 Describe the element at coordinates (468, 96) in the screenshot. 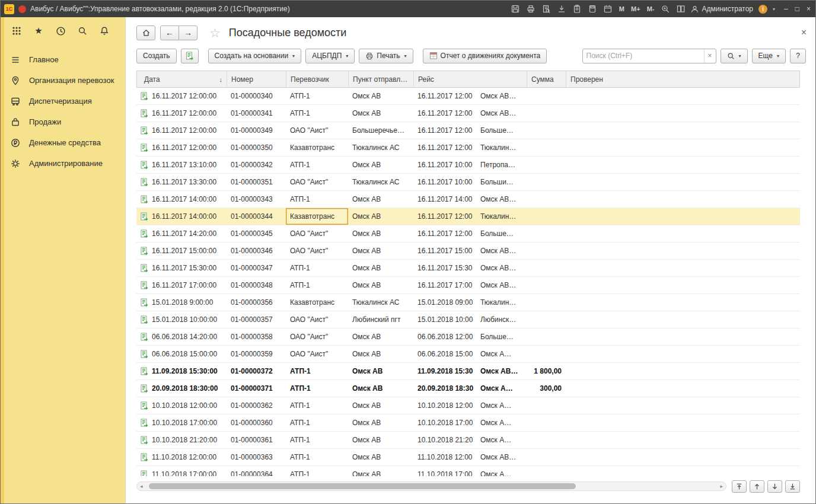

I see `table-row: 16.11.2017 12:00:0001-00000340АТП-1Омск …` at that location.